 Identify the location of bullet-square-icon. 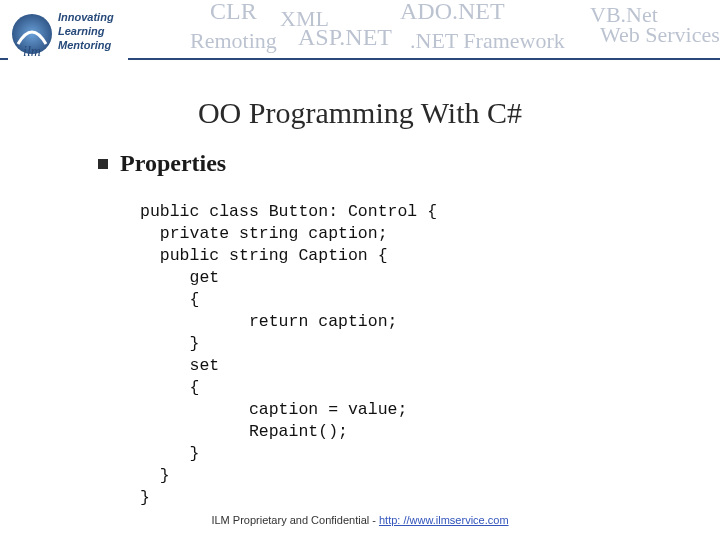
(103, 164).